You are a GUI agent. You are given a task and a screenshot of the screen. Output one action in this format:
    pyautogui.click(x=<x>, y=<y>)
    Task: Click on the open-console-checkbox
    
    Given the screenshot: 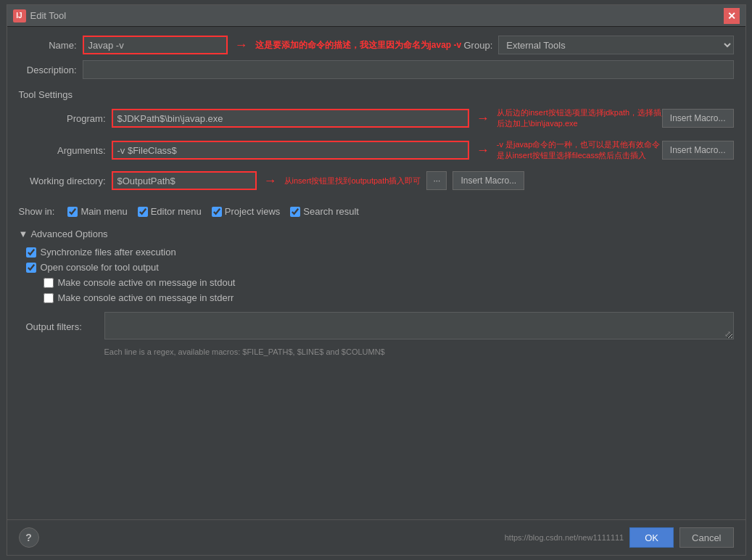 What is the action you would take?
    pyautogui.click(x=31, y=268)
    